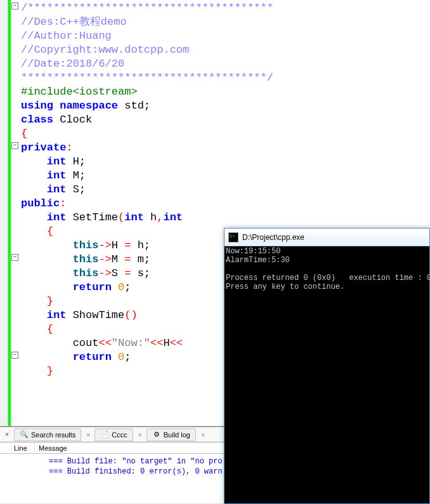  Describe the element at coordinates (37, 105) in the screenshot. I see `code-keyword: using` at that location.